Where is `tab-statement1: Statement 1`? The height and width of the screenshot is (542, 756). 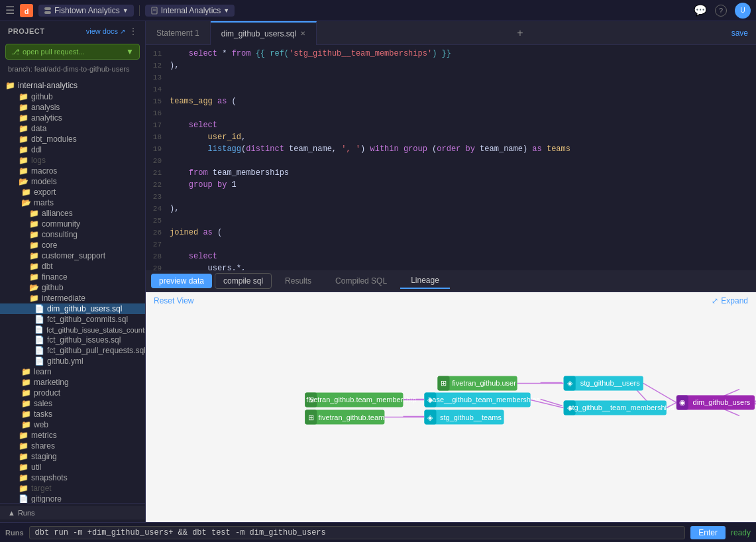
tab-statement1: Statement 1 is located at coordinates (178, 33).